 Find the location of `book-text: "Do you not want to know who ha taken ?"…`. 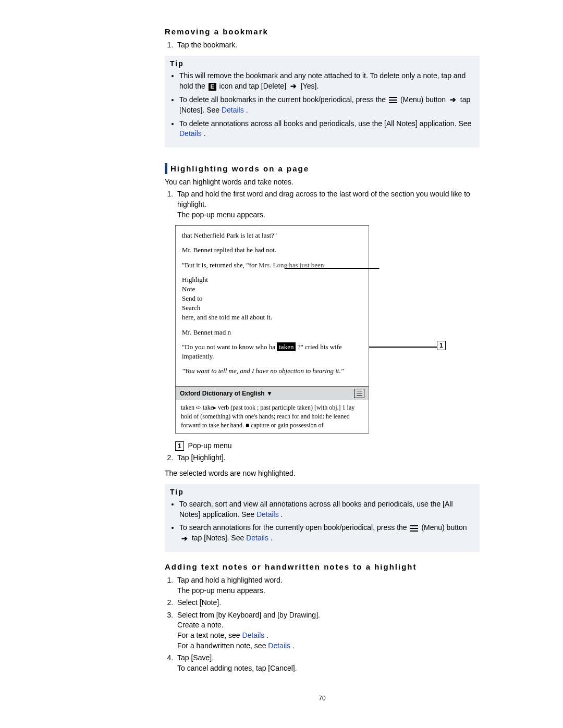

book-text: "Do you not want to know who ha taken ?"… is located at coordinates (272, 352).